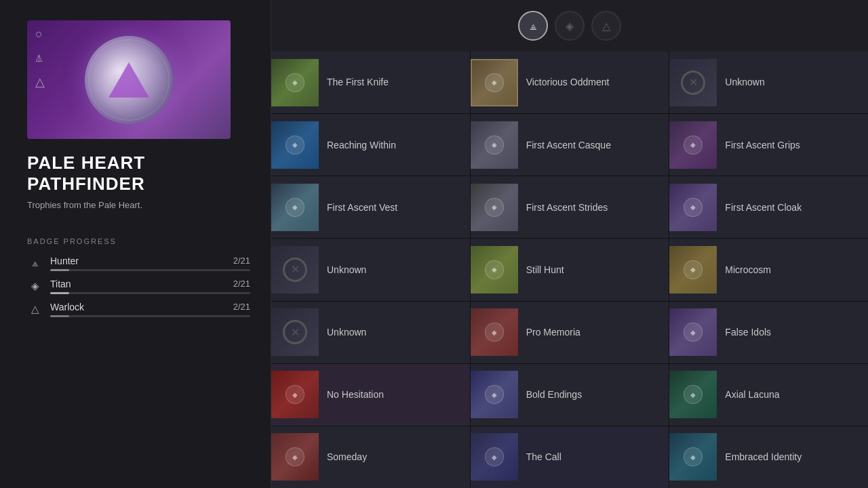  What do you see at coordinates (370, 83) in the screenshot?
I see `item-the-first-knife: ◆The First Knife` at bounding box center [370, 83].